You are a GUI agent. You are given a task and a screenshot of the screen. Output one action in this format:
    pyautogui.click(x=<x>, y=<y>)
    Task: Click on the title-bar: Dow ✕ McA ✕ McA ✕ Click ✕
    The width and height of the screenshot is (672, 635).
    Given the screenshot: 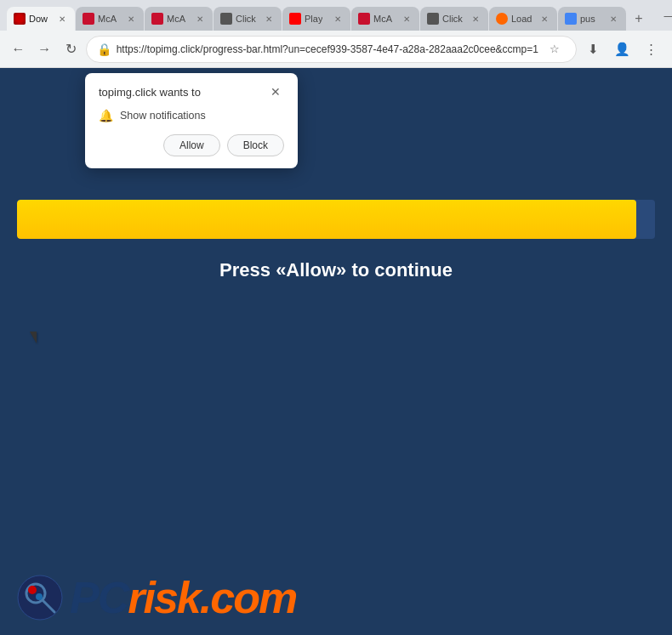 What is the action you would take?
    pyautogui.click(x=336, y=15)
    